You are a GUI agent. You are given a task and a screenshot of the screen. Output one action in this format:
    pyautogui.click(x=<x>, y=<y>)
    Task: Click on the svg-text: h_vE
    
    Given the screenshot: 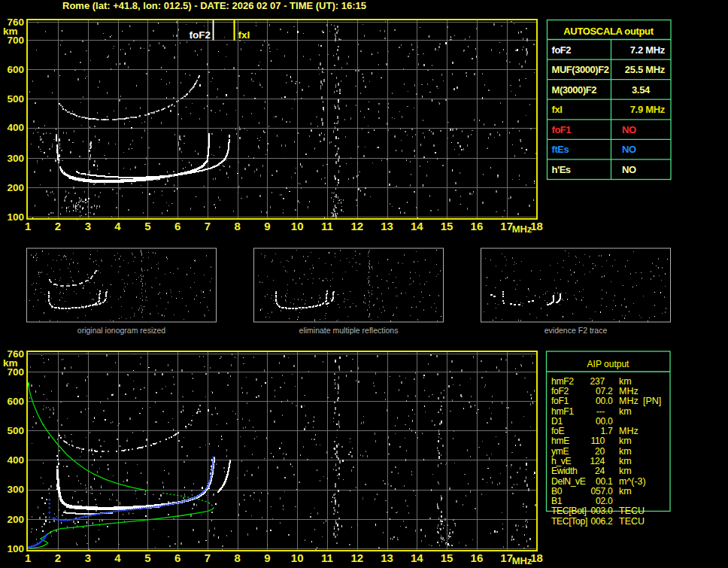 What is the action you would take?
    pyautogui.click(x=561, y=461)
    